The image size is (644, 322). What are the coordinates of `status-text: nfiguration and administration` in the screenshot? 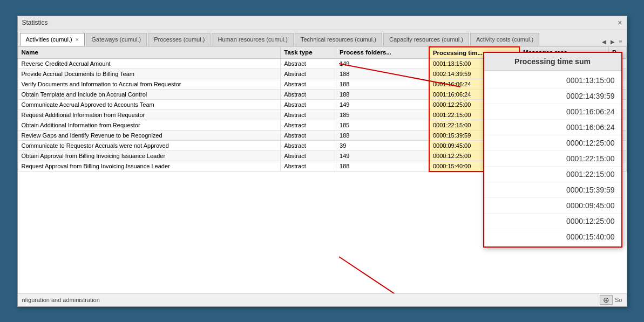 It's located at (61, 300).